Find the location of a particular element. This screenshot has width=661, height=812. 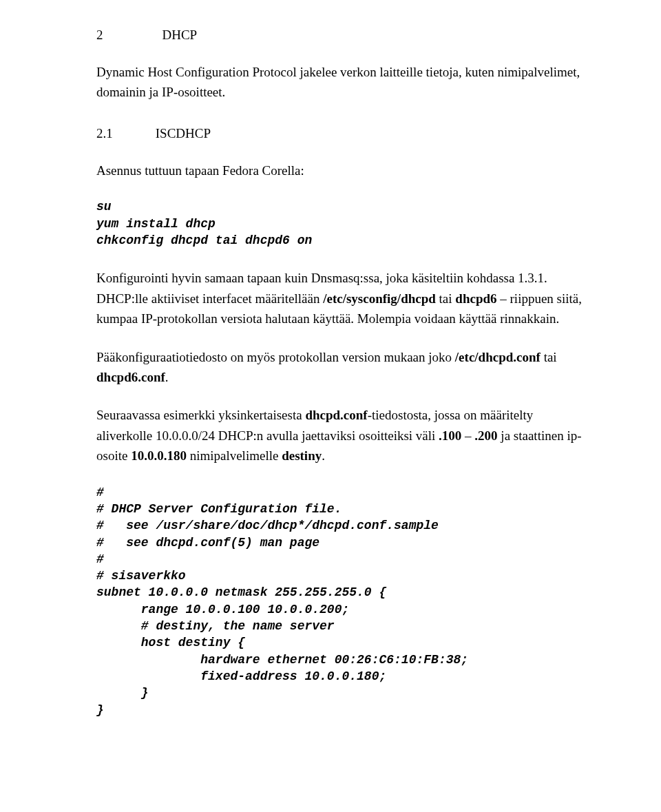

hostname-bold: destiny is located at coordinates (302, 456).